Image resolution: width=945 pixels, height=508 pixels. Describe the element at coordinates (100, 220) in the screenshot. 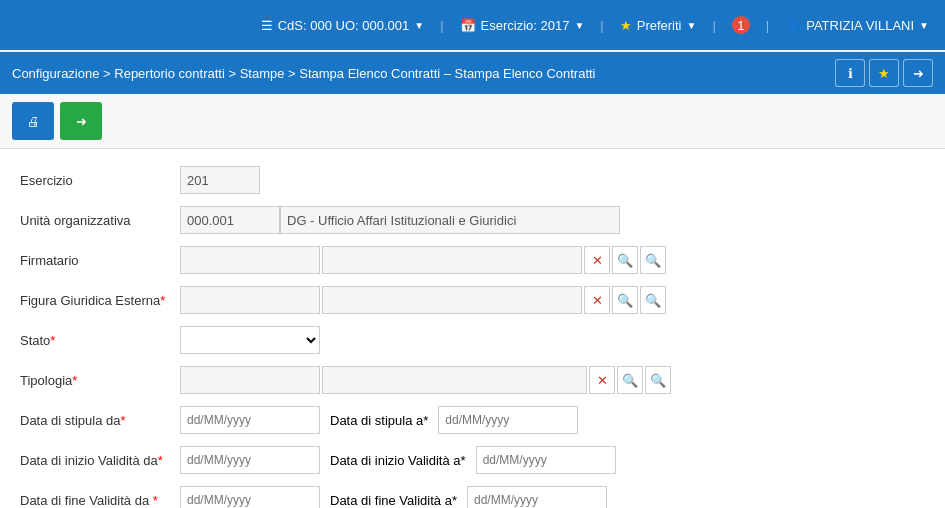

I see `unita-org-label: Unità organizzativa` at that location.